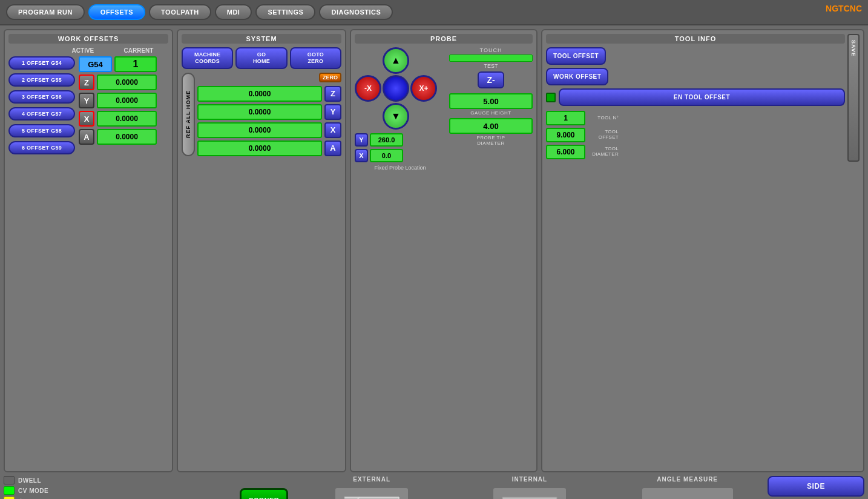 Image resolution: width=868 pixels, height=499 pixels. What do you see at coordinates (333, 148) in the screenshot?
I see `sys-a-btn: A` at bounding box center [333, 148].